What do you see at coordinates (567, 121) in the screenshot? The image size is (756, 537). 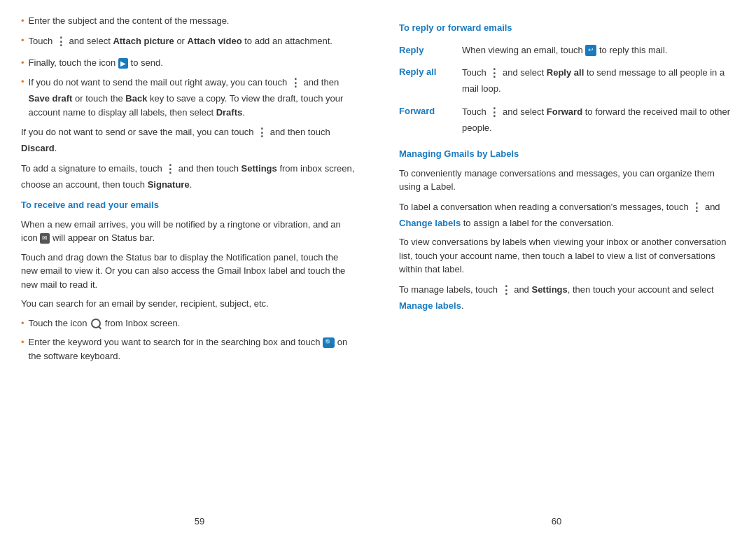 I see `table-row: Forward Touch ⋮ and select Forward to fo…` at bounding box center [567, 121].